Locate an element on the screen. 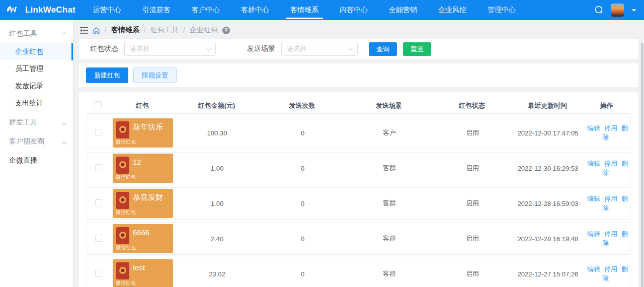  nav-customer-center: 客户中心 is located at coordinates (206, 10).